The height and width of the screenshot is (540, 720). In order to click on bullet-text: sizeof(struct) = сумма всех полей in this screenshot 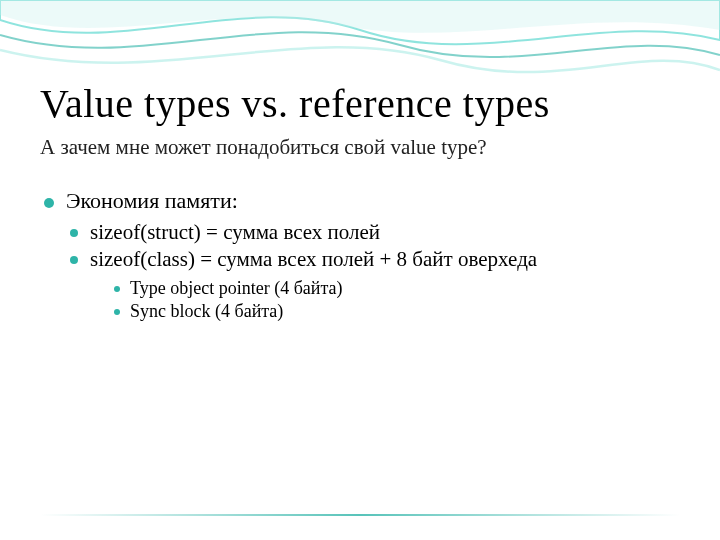, I will do `click(235, 232)`.